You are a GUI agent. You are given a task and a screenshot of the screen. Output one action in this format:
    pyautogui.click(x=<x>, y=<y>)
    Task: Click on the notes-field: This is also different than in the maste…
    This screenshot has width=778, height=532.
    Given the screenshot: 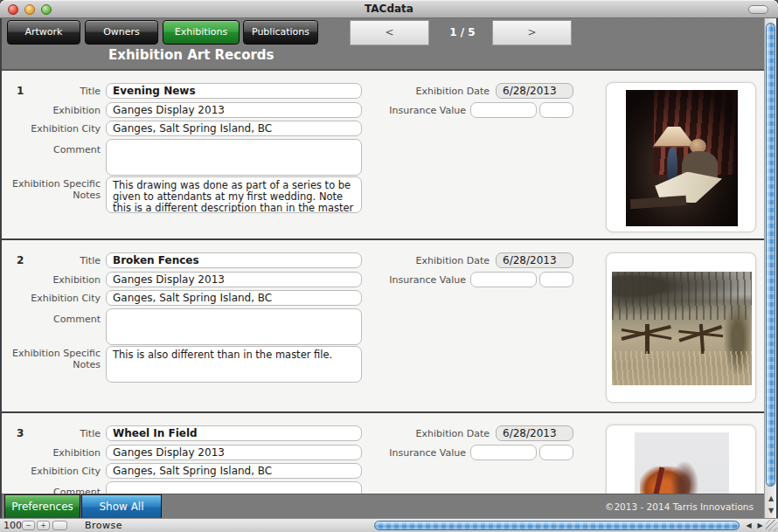 What is the action you would take?
    pyautogui.click(x=234, y=364)
    